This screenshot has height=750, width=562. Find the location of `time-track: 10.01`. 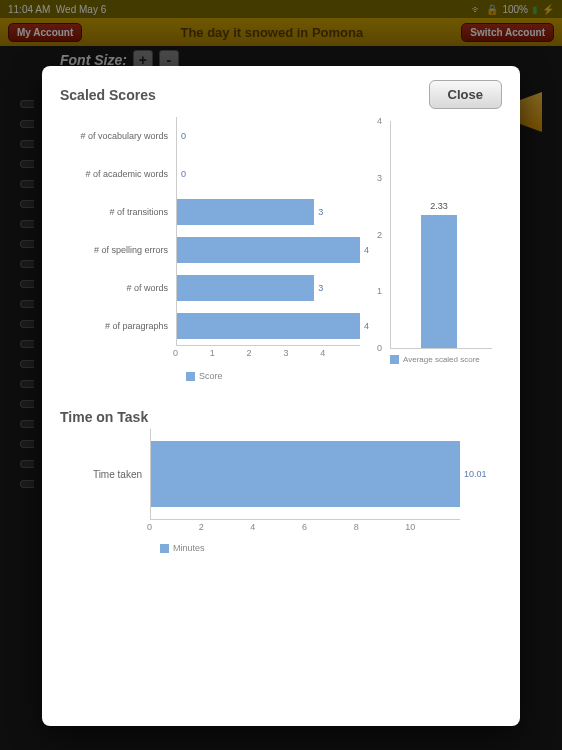

time-track: 10.01 is located at coordinates (305, 474).